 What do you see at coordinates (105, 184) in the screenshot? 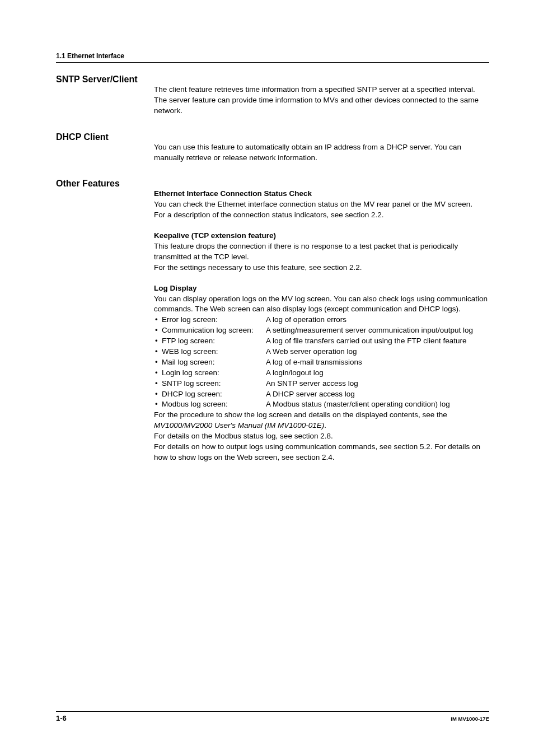
I see `other-title: Other Features` at bounding box center [105, 184].